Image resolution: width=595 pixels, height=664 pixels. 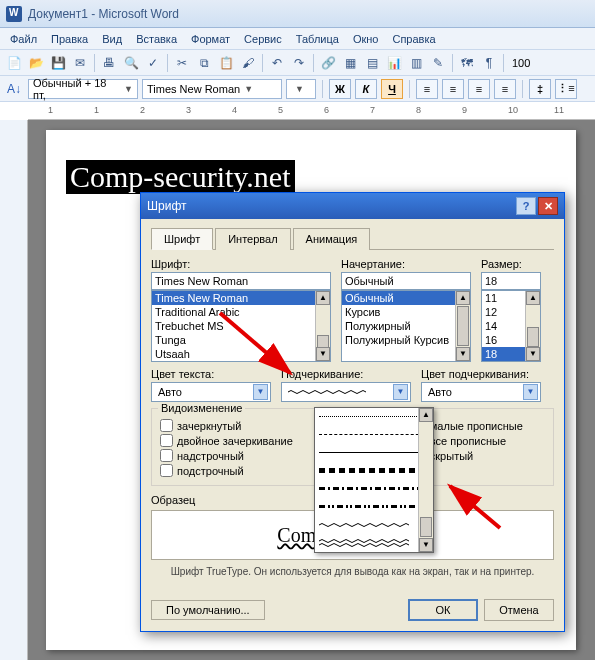 I want to click on preview-icon: 🔍, so click(x=131, y=63).